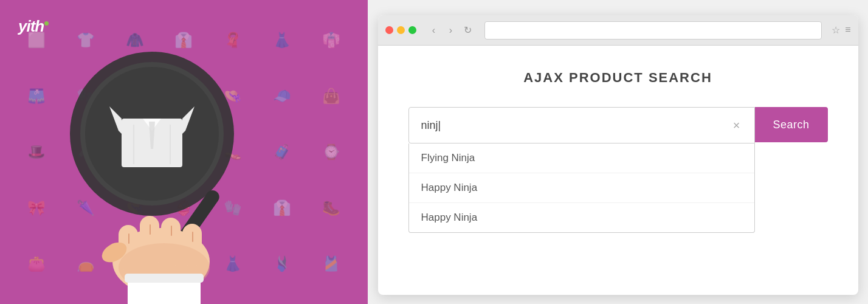  What do you see at coordinates (401, 30) in the screenshot?
I see `browser-dot-minimize` at bounding box center [401, 30].